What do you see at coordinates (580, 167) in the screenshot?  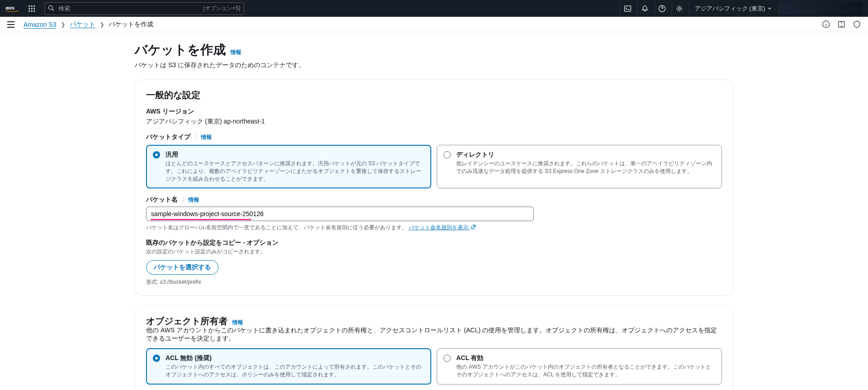 I see `bucket-type-directory: ディレクトリ 低レイテンシーのユースケースに推奨されます。これらのバケットは、単…` at bounding box center [580, 167].